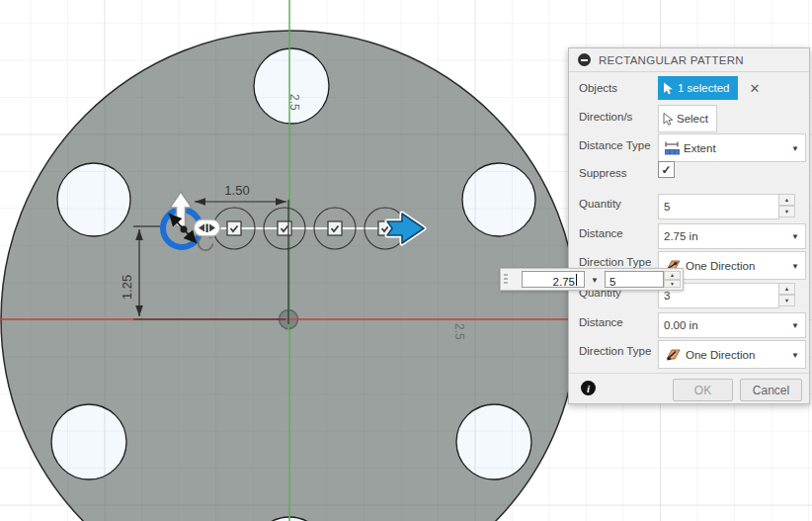 The width and height of the screenshot is (812, 521). What do you see at coordinates (682, 325) in the screenshot?
I see `distance2-value: 0.00 in` at bounding box center [682, 325].